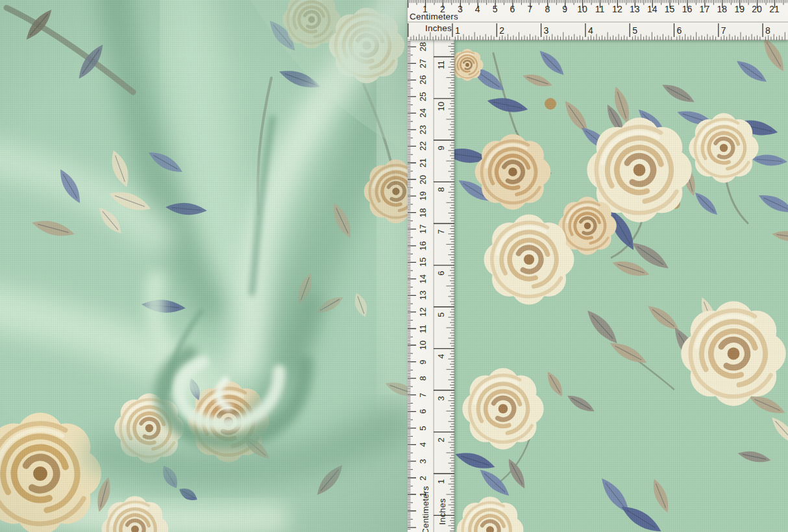 Image resolution: width=788 pixels, height=532 pixels. Describe the element at coordinates (423, 146) in the screenshot. I see `cm-tick-label: 22` at that location.